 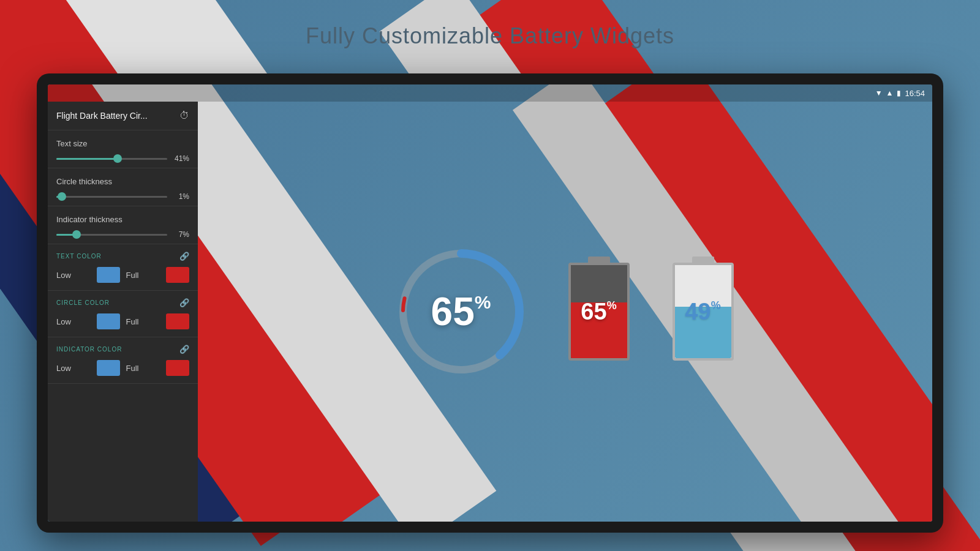 What do you see at coordinates (89, 349) in the screenshot?
I see `indicator-color-title: INDICATOR COLOR` at bounding box center [89, 349].